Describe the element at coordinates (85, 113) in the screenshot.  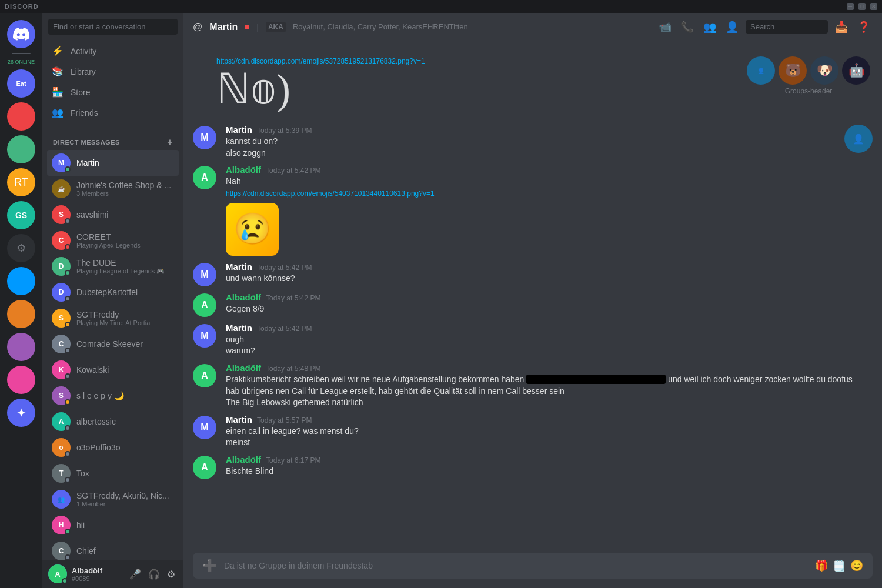
I see `nav-label-friends: Friends` at that location.